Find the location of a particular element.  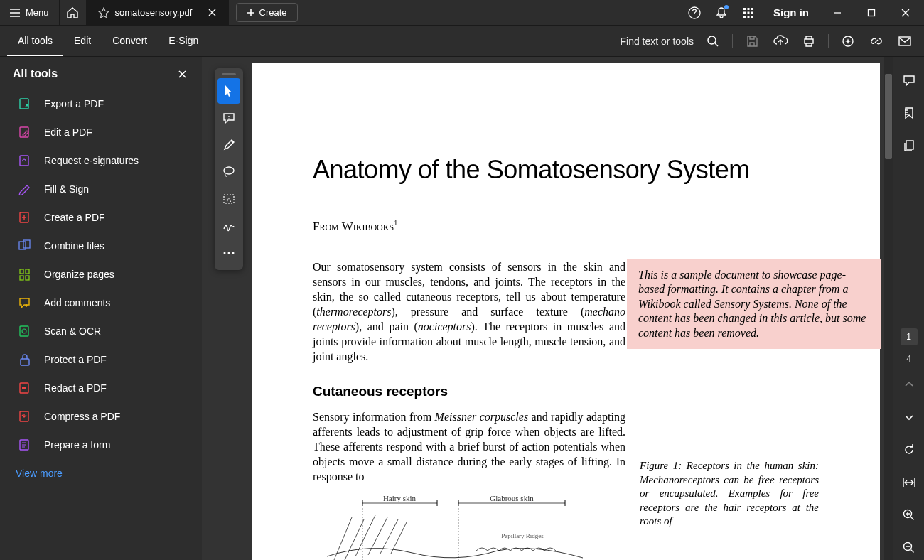

highlight-tool is located at coordinates (229, 145).